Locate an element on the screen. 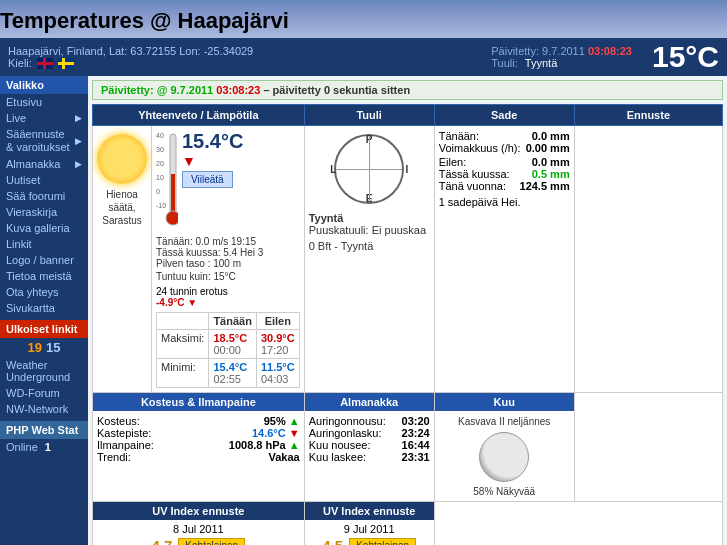 The width and height of the screenshot is (727, 545). svg-text: 0 is located at coordinates (158, 192).